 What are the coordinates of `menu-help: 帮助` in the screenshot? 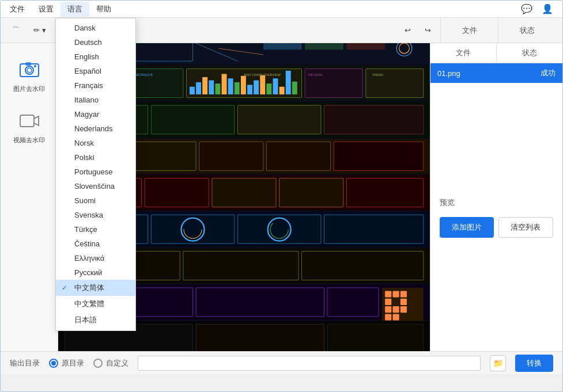 It's located at (104, 9).